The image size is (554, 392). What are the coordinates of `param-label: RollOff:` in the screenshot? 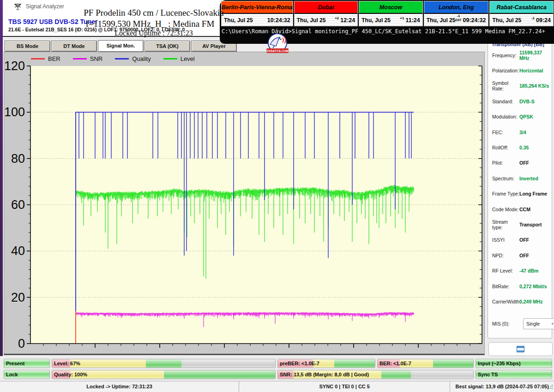 It's located at (506, 148).